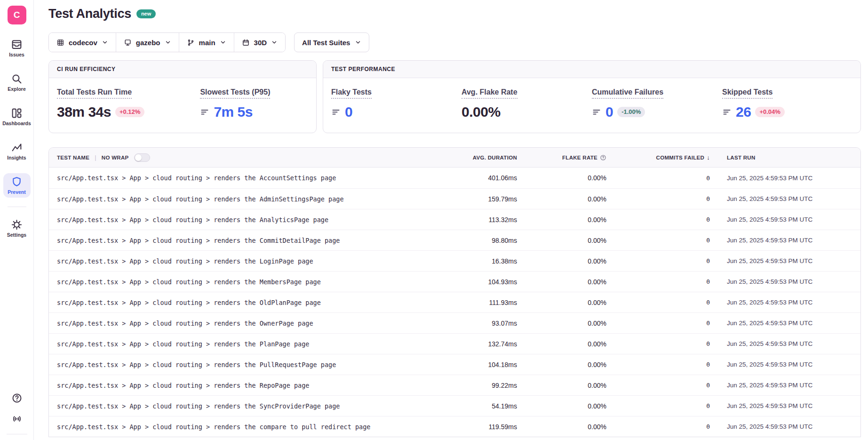  What do you see at coordinates (17, 138) in the screenshot?
I see `sidebar-nav: IssuesExploreDashboardsInsightsPreventSe…` at bounding box center [17, 138].